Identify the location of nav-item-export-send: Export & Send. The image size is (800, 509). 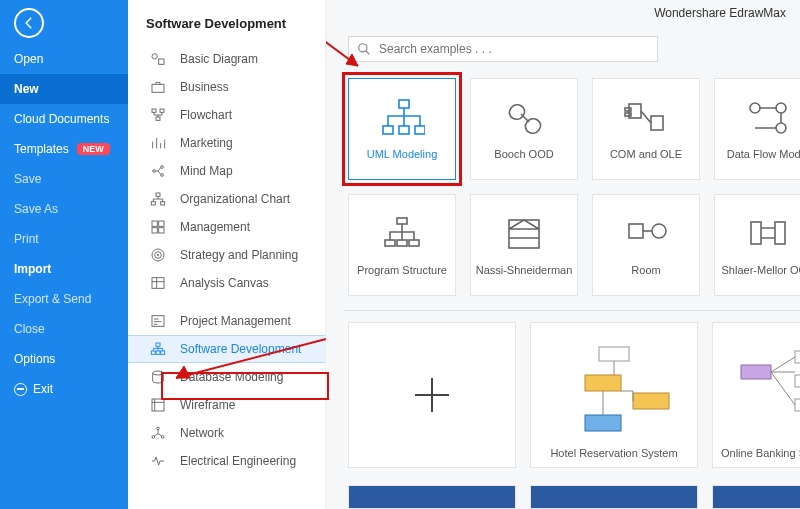
(64, 299).